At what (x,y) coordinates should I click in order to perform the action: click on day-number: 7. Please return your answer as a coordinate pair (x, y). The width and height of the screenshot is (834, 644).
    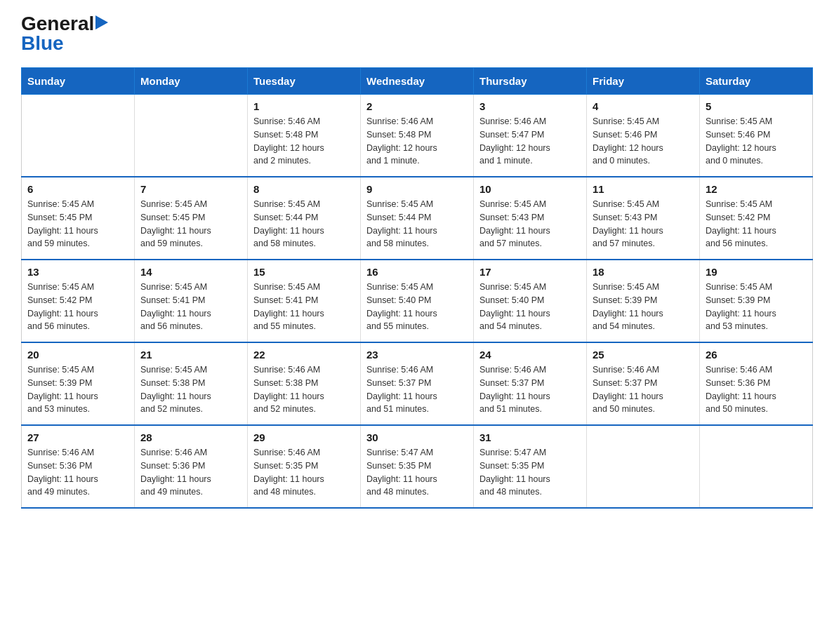
    Looking at the image, I should click on (191, 189).